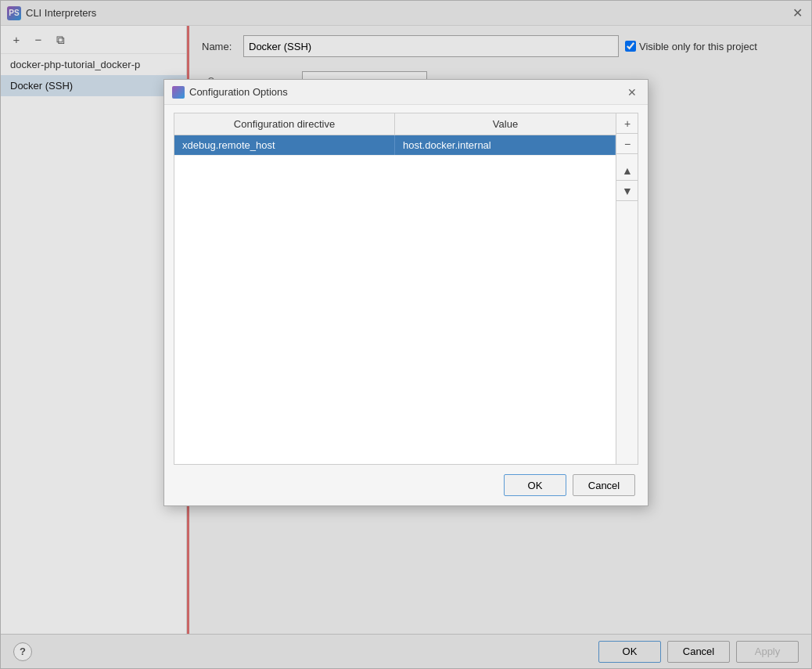 Image resolution: width=812 pixels, height=669 pixels. What do you see at coordinates (178, 92) in the screenshot?
I see `config-dialog-icon` at bounding box center [178, 92].